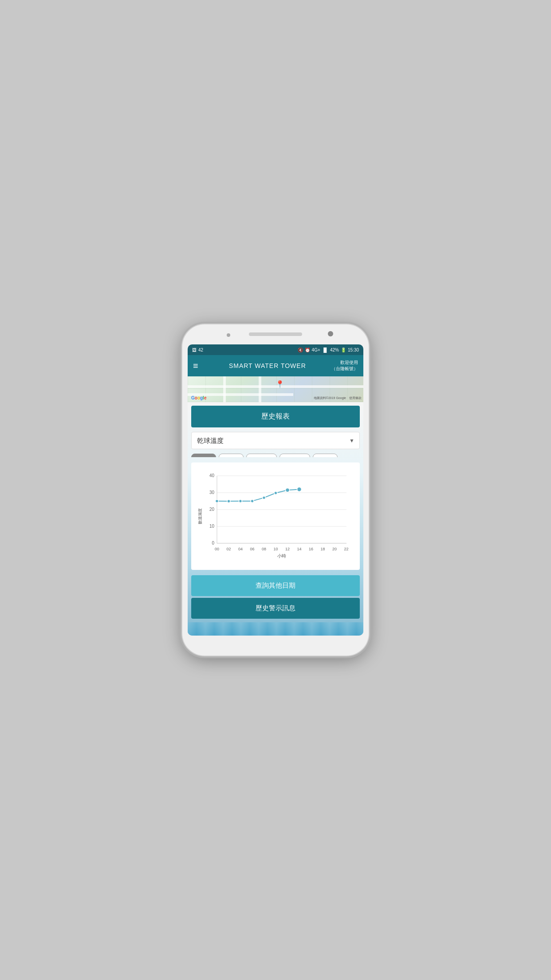 Image resolution: width=551 pixels, height=980 pixels. Describe the element at coordinates (196, 366) in the screenshot. I see `hamburger-button: ≡` at that location.